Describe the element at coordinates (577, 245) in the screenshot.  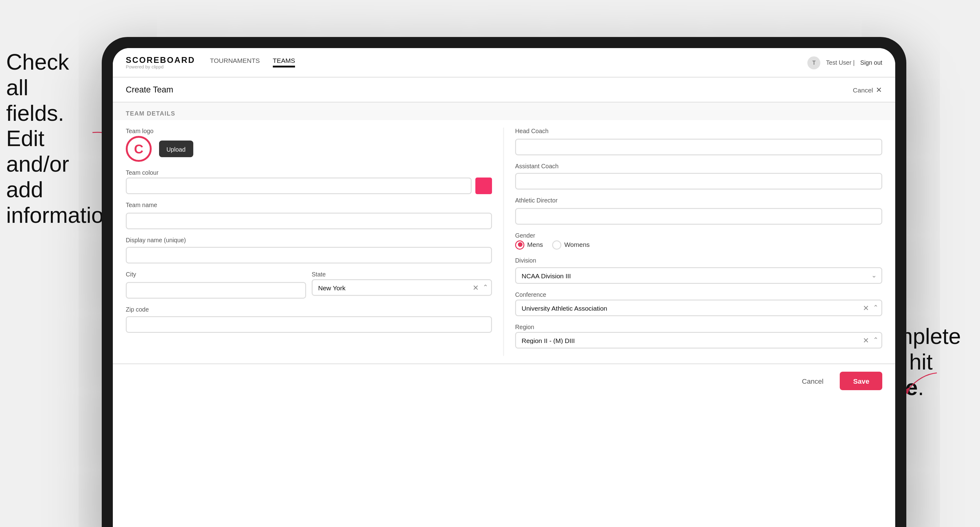
I see `gender-womens-label: Womens` at that location.